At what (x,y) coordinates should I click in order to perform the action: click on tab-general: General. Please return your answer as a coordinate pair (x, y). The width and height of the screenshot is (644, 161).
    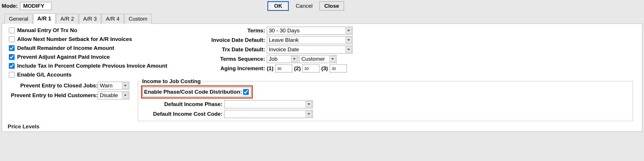
    Looking at the image, I should click on (19, 19).